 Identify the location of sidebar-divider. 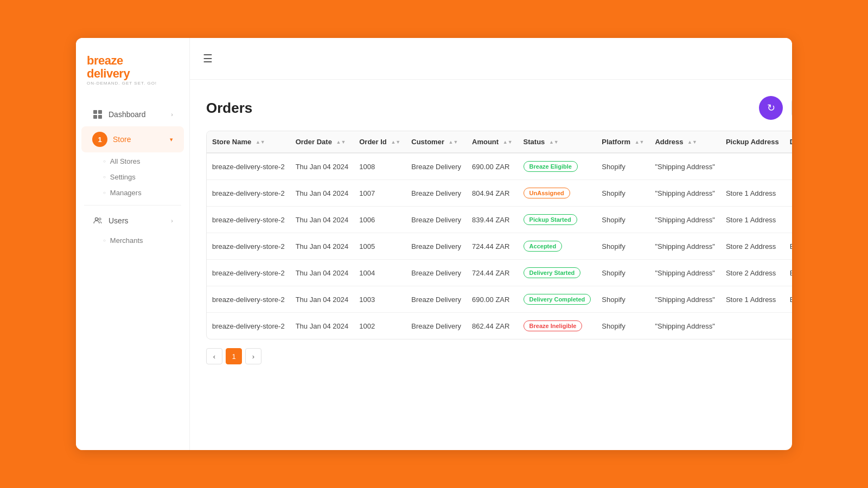
(132, 205).